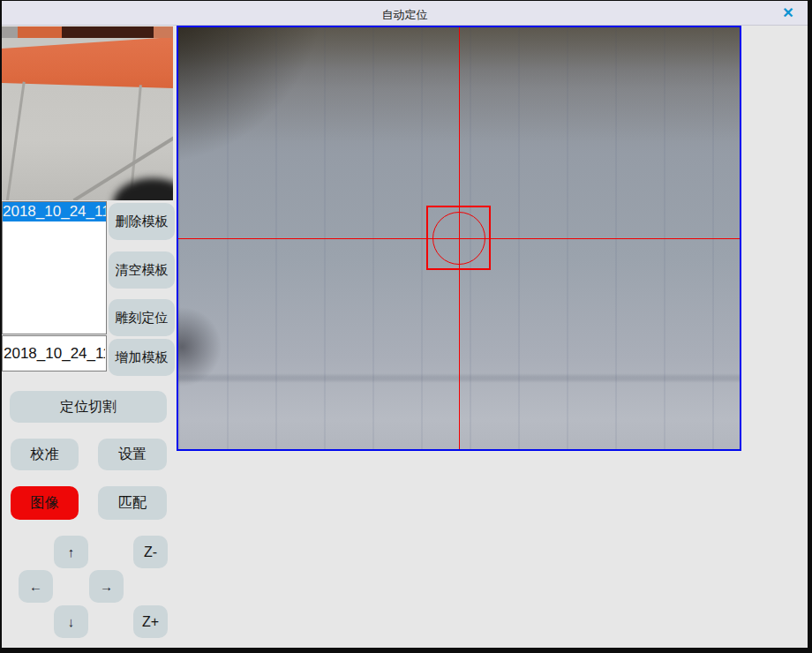 The height and width of the screenshot is (653, 812). Describe the element at coordinates (55, 212) in the screenshot. I see `template-list-item: 2018_10_24_11` at that location.